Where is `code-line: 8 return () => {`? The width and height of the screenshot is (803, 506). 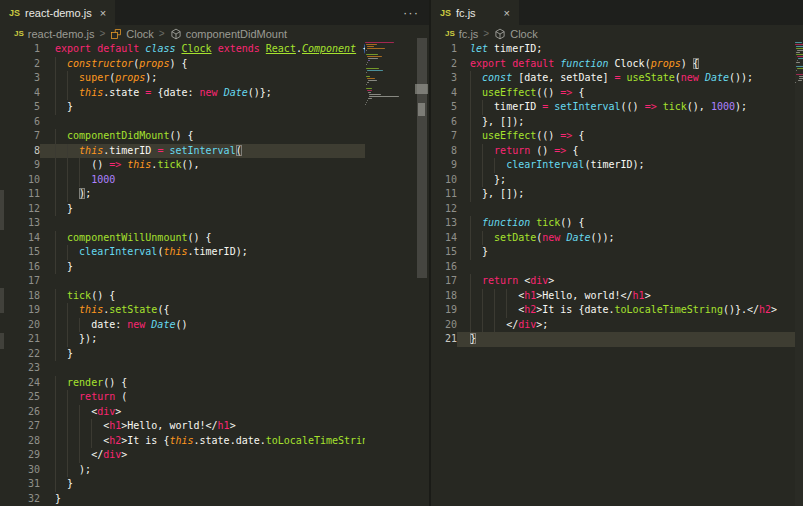 code-line: 8 return () => { is located at coordinates (613, 152).